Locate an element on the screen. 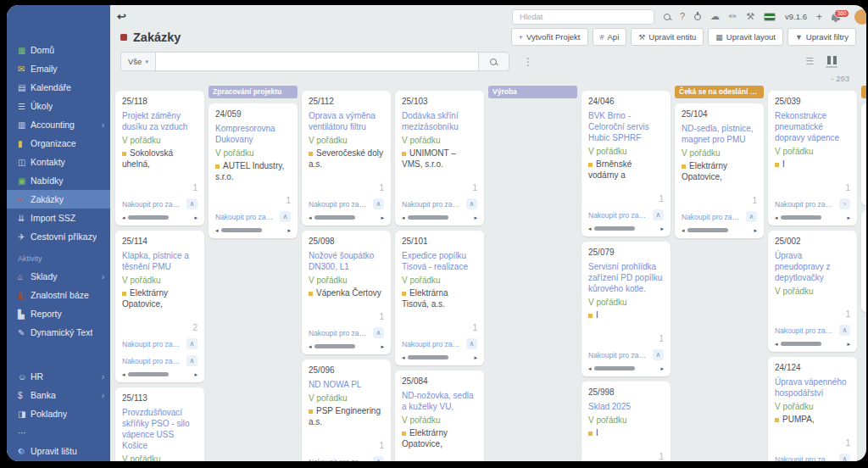  sidebar-item-cash-desks: ◨Pokladny is located at coordinates (58, 414).